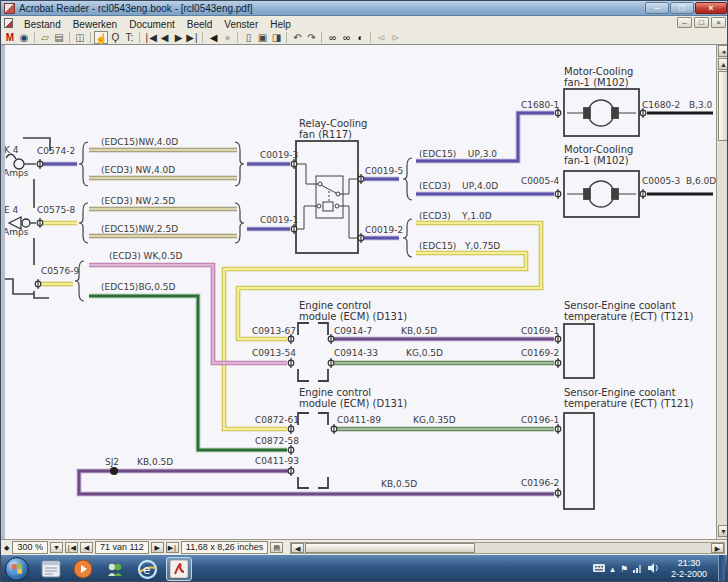  Describe the element at coordinates (10, 38) in the screenshot. I see `adobe-logo-icon: M` at that location.